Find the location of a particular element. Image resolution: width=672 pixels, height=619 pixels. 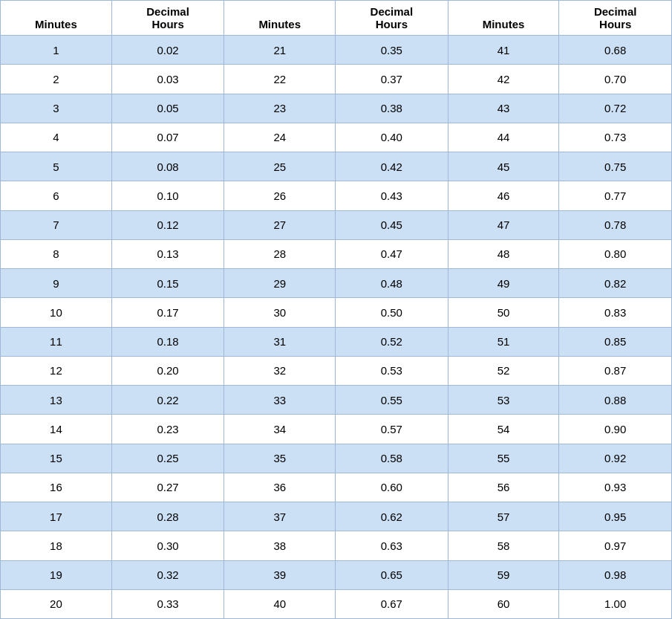

table-row: 160.27360.60560.93 is located at coordinates (336, 487).